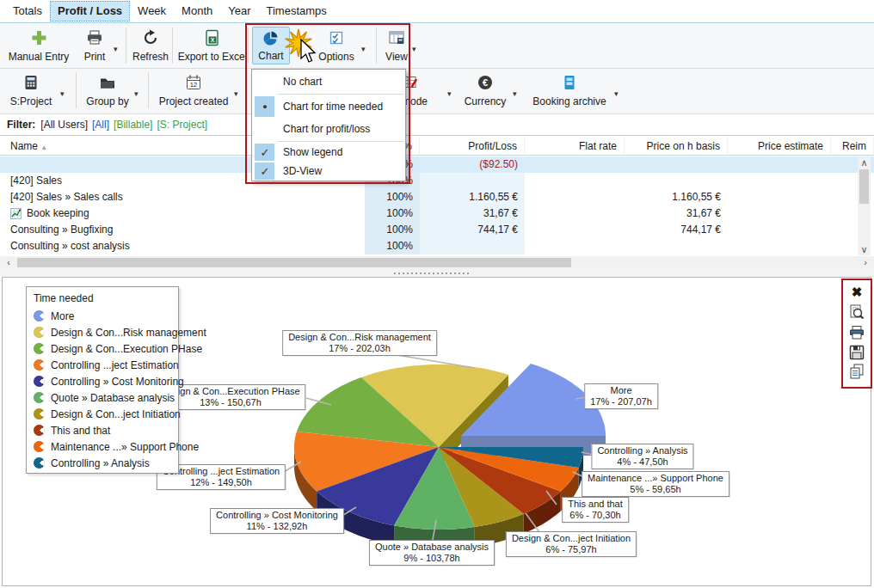 The width and height of the screenshot is (874, 588). Describe the element at coordinates (329, 107) in the screenshot. I see `menu-item-chart-for-time-needed: ●Chart for time needed` at that location.